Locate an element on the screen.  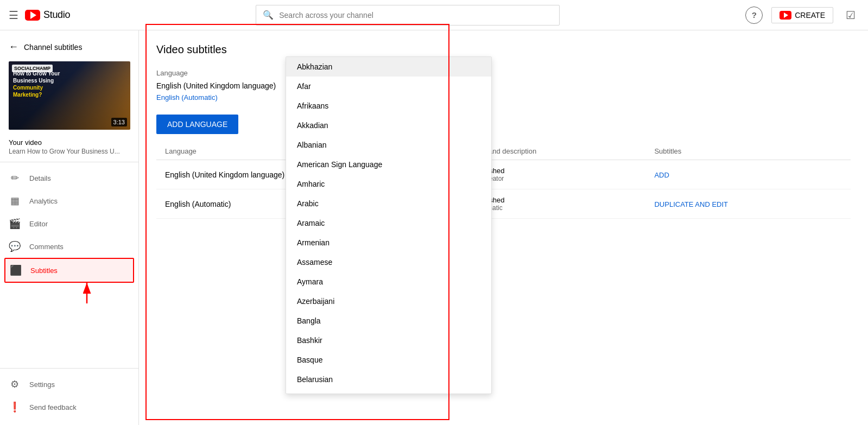
settings-label: Settings is located at coordinates (42, 384).